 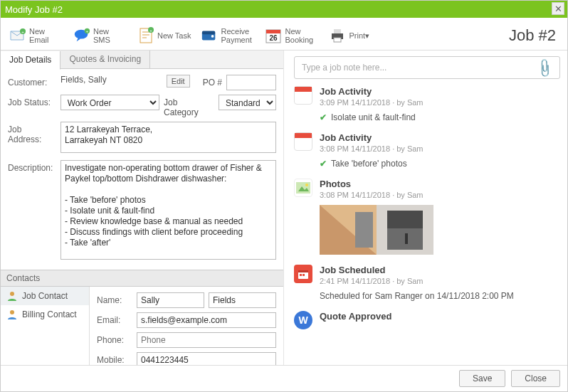 I want to click on calendar-icon: 26, so click(x=273, y=36).